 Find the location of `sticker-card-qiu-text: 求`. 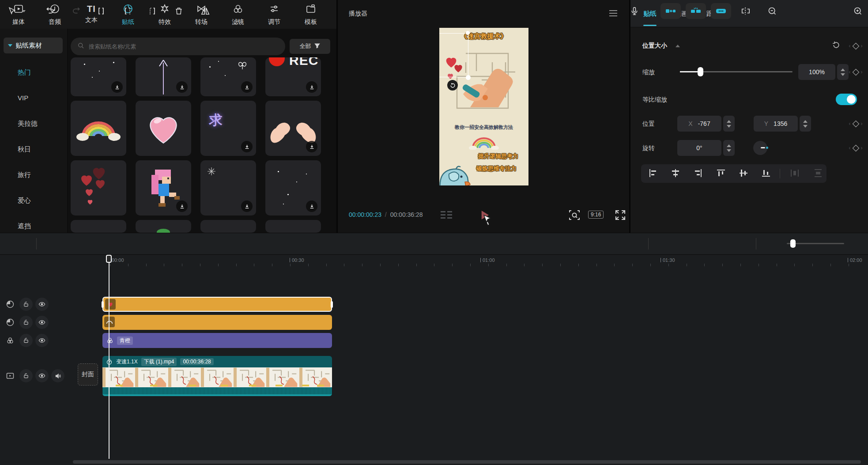

sticker-card-qiu-text: 求 is located at coordinates (228, 128).